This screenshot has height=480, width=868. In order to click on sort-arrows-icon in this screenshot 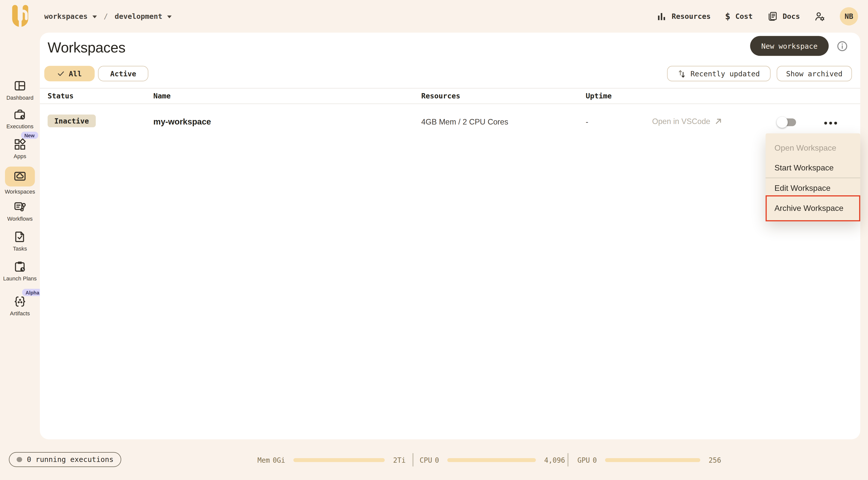, I will do `click(682, 73)`.